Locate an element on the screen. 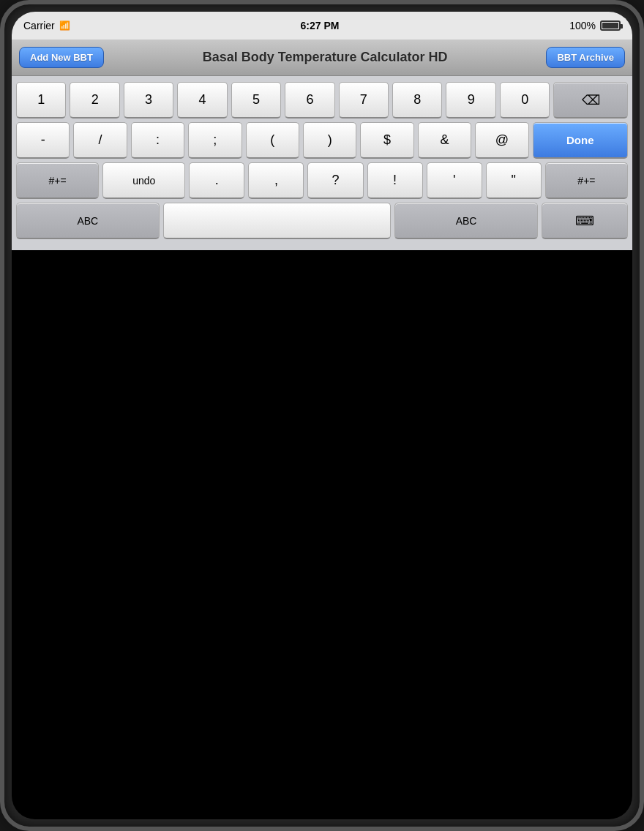  key-3: 3 is located at coordinates (149, 100).